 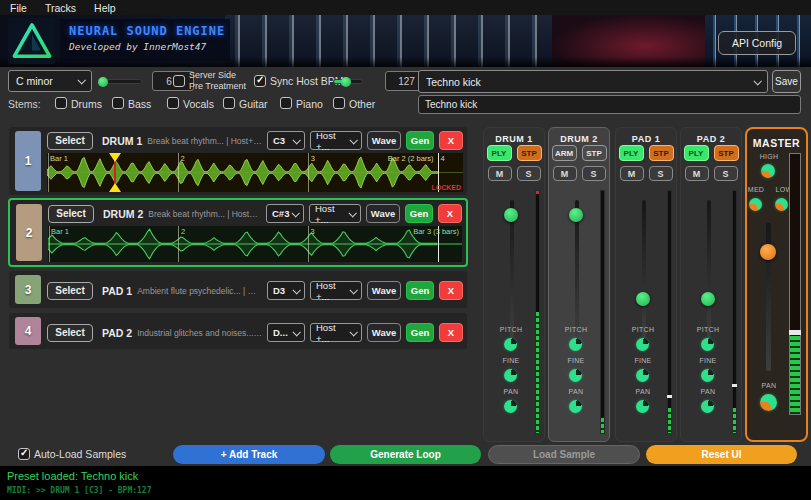 What do you see at coordinates (339, 103) in the screenshot?
I see `stem-other-checkbox` at bounding box center [339, 103].